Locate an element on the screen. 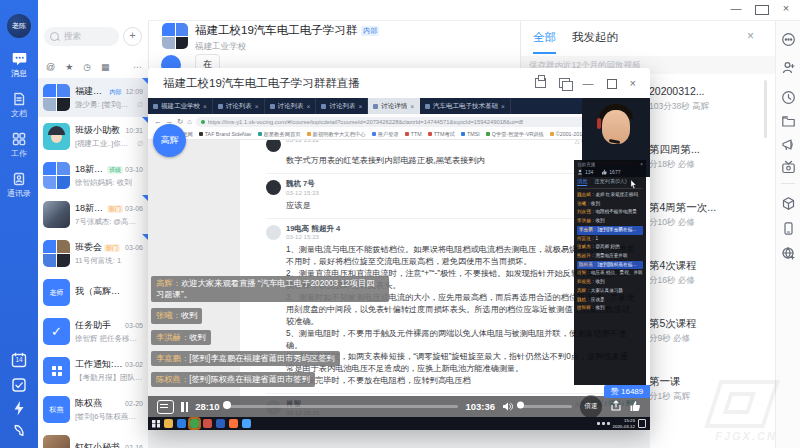  player-minimize-button: — is located at coordinates (588, 83).